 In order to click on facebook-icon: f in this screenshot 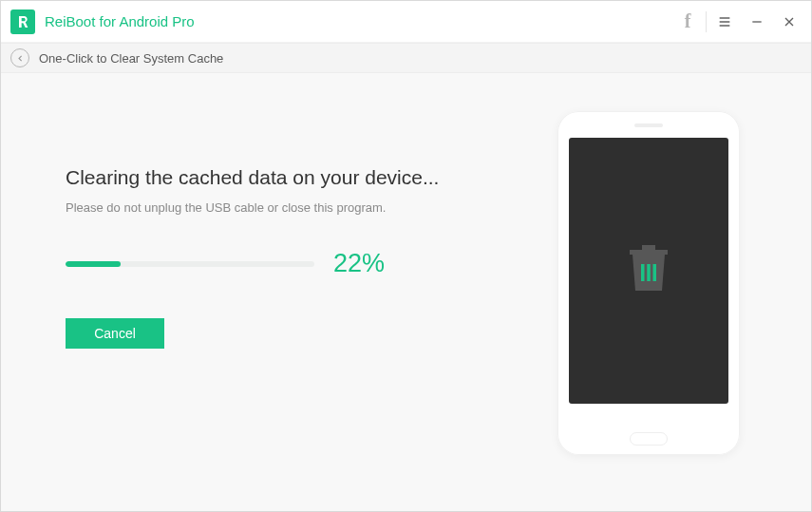, I will do `click(688, 22)`.